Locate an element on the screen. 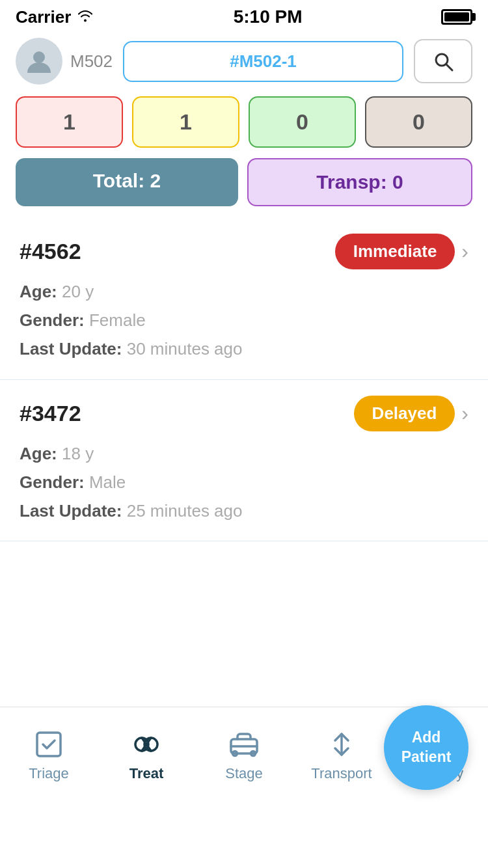 Image resolution: width=488 pixels, height=868 pixels. minor-count: 0 is located at coordinates (302, 122).